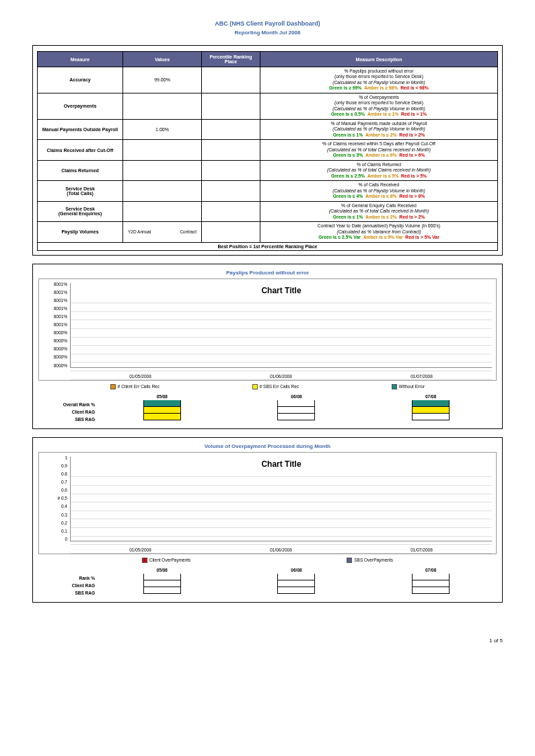 Image resolution: width=535 pixels, height=756 pixels. What do you see at coordinates (268, 232) in the screenshot?
I see `table-row: Payslip VolumesY2D AnnualContractContrac…` at bounding box center [268, 232].